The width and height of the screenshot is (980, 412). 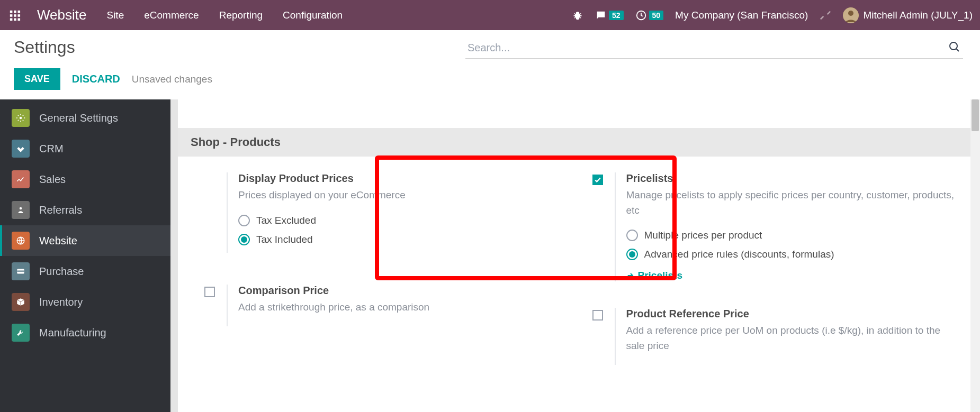 What do you see at coordinates (661, 276) in the screenshot?
I see `link-label: Pricelists` at bounding box center [661, 276].